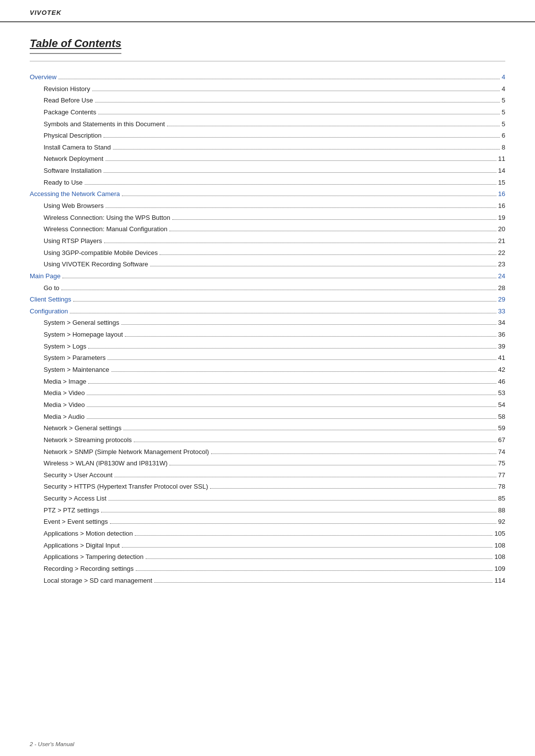 This screenshot has height=756, width=535. I want to click on toc-item: Network > General settings59, so click(268, 428).